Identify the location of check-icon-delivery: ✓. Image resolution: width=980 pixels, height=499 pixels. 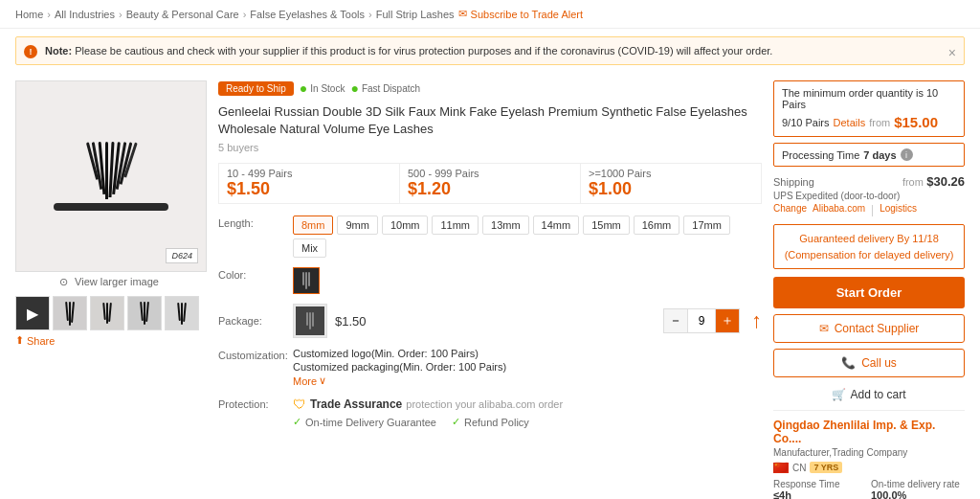
(297, 421).